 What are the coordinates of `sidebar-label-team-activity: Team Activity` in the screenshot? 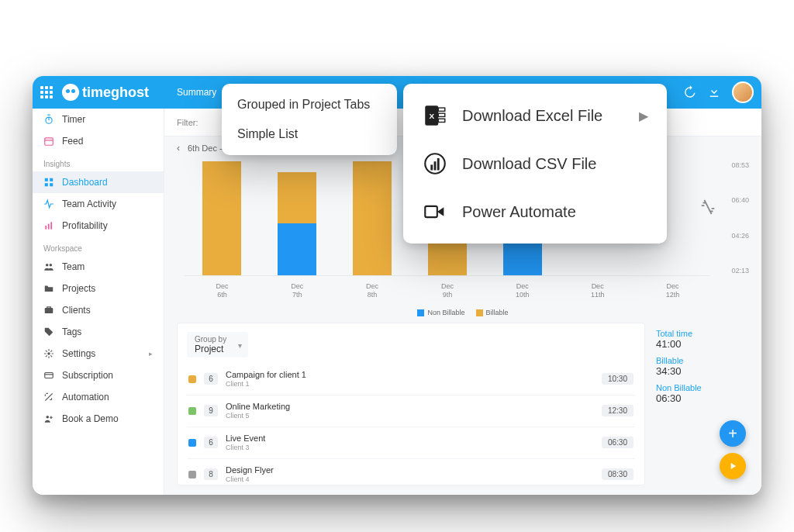 It's located at (89, 204).